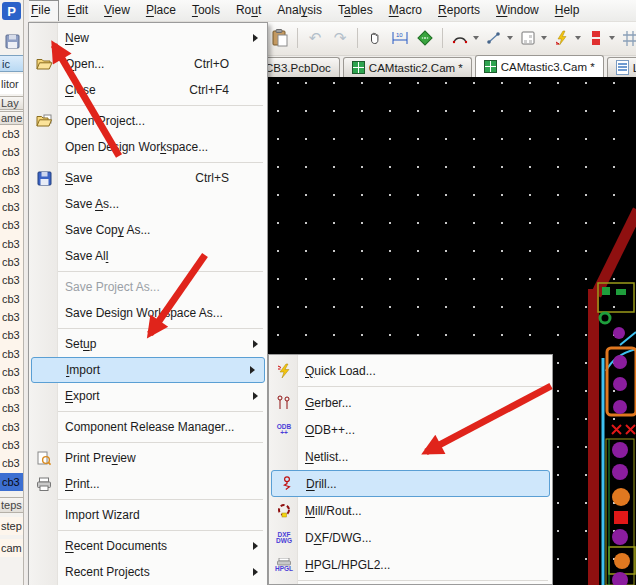 This screenshot has width=636, height=585. What do you see at coordinates (596, 38) in the screenshot?
I see `pads-tool-icon` at bounding box center [596, 38].